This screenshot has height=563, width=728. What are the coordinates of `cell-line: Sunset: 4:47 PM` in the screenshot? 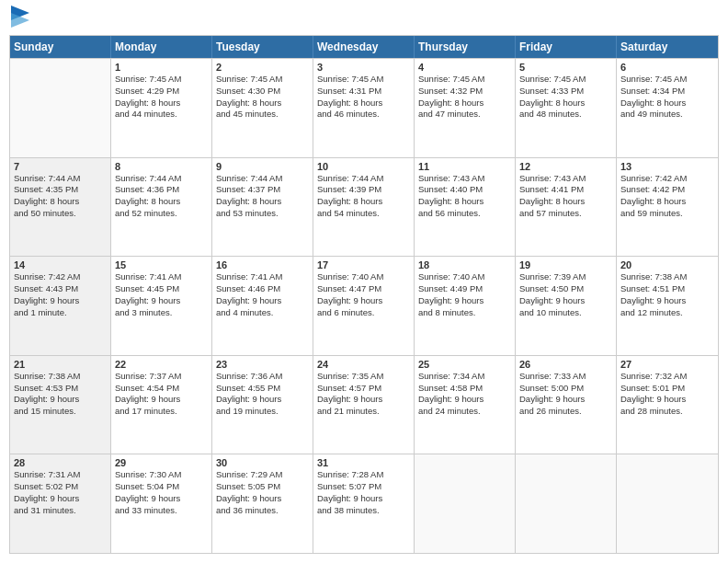 It's located at (364, 289).